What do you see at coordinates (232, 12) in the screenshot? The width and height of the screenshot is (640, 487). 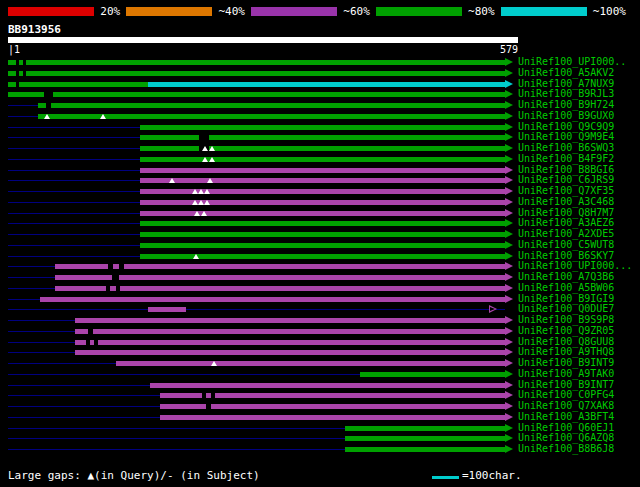 I see `scale-label: ~40%` at bounding box center [232, 12].